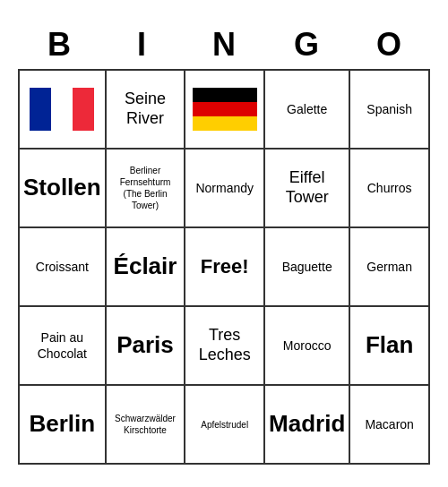 The image size is (448, 487). Describe the element at coordinates (63, 425) in the screenshot. I see `cell-r4c0: Berlin` at that location.